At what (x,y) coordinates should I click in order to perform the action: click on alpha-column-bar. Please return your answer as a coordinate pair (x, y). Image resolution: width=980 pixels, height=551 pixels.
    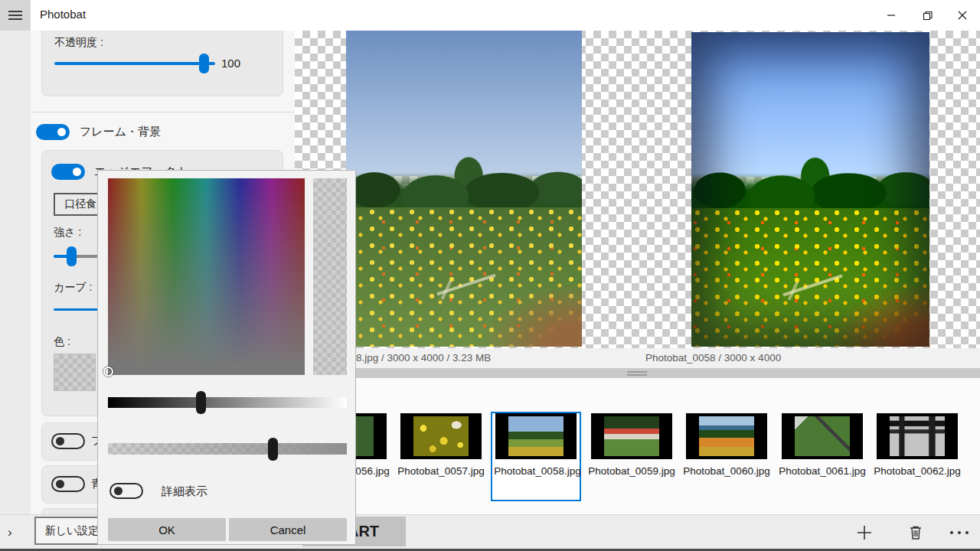
    Looking at the image, I should click on (330, 277).